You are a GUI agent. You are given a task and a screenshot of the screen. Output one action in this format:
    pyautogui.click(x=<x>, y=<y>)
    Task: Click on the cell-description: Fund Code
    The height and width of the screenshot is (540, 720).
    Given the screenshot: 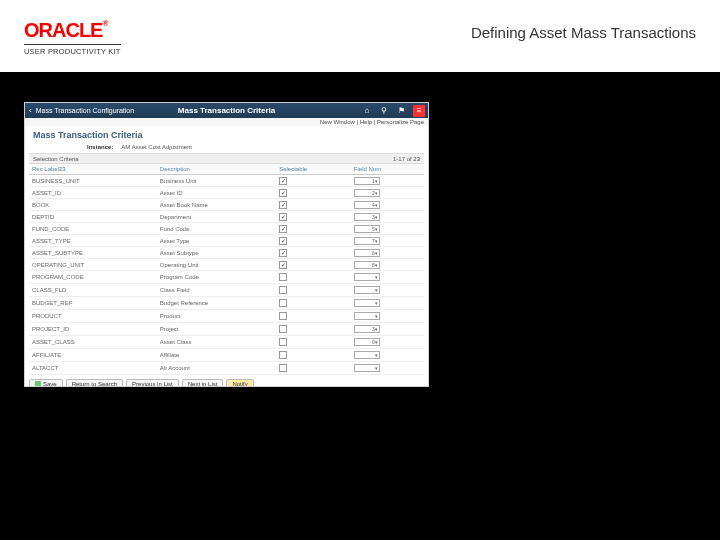 What is the action you would take?
    pyautogui.click(x=216, y=229)
    